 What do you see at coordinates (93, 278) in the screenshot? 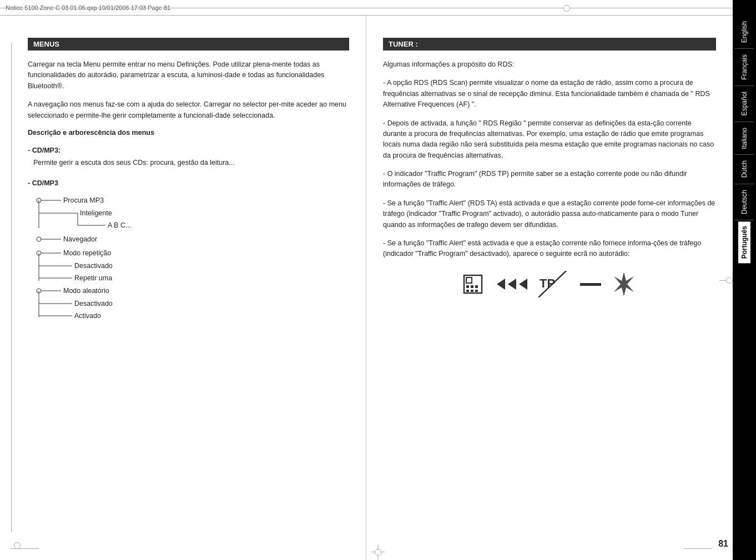
I see `svg-text: Repetir uma` at bounding box center [93, 278].